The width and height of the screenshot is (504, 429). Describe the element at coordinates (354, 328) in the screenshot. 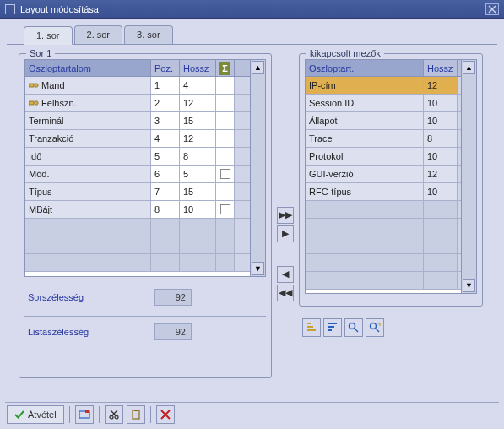

I see `find-button` at that location.